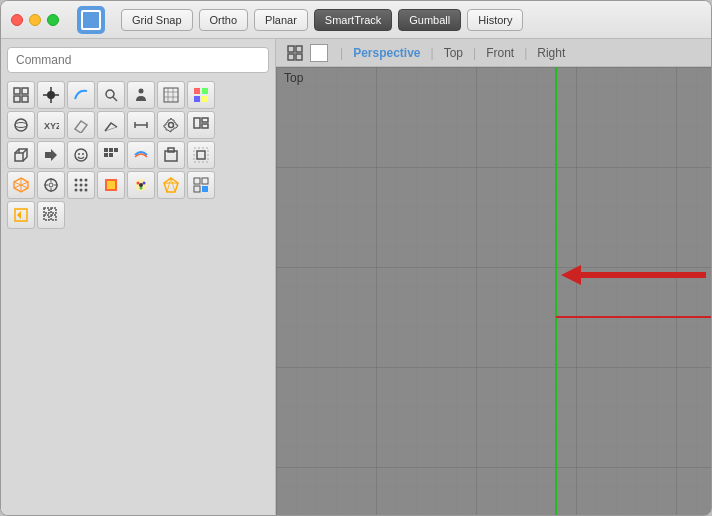 Image resolution: width=712 pixels, height=516 pixels. Describe the element at coordinates (500, 53) in the screenshot. I see `tab-front: Front` at that location.